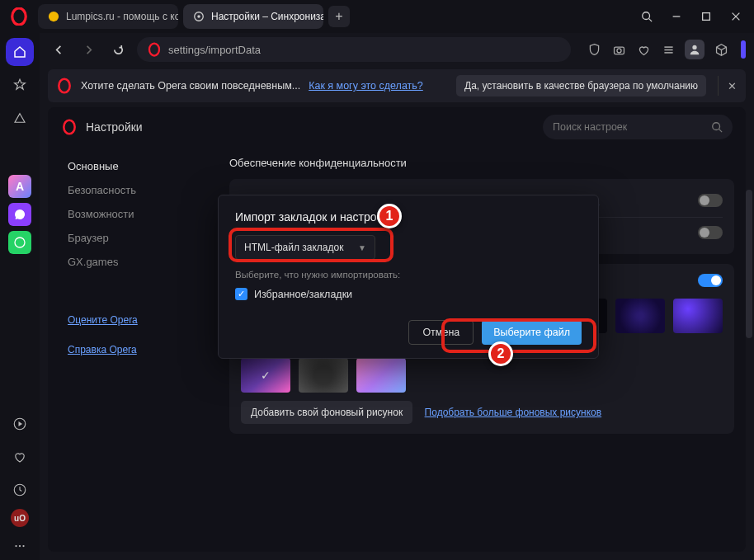  What do you see at coordinates (513, 412) in the screenshot?
I see `more-wallpapers-link: Подобрать больше фоновых рисунков` at bounding box center [513, 412].